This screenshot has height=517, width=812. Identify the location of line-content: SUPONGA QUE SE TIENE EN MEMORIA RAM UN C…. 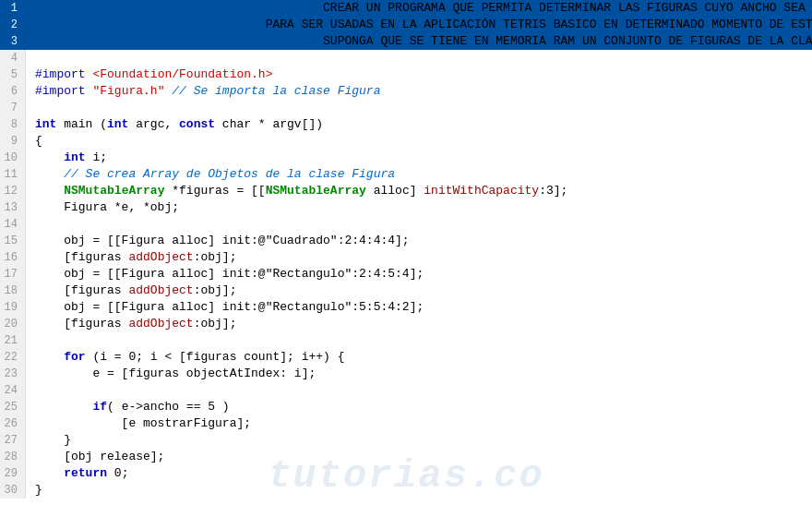
(419, 42).